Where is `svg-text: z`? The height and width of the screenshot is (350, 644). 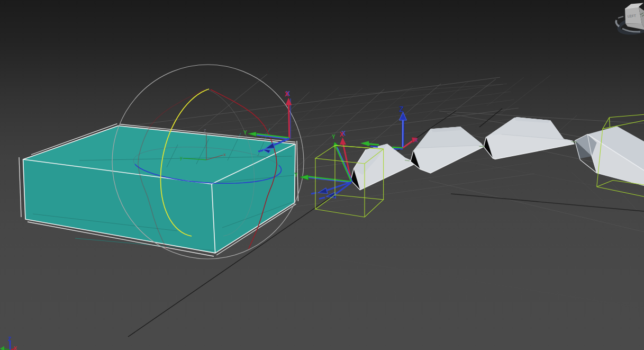
svg-text: z is located at coordinates (205, 130).